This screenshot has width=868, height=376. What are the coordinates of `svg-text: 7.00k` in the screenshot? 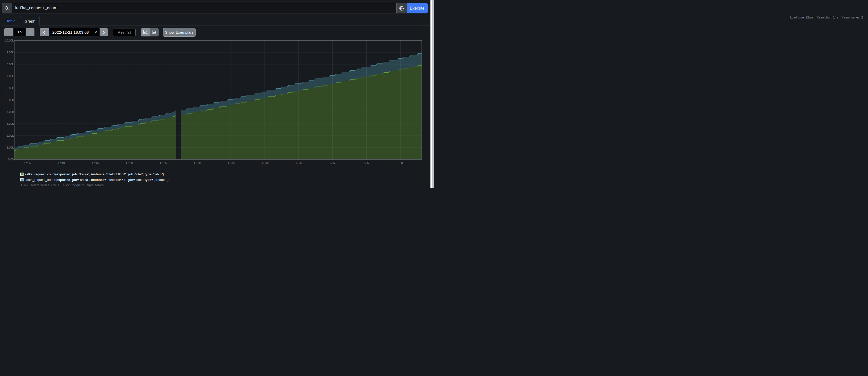 It's located at (10, 76).